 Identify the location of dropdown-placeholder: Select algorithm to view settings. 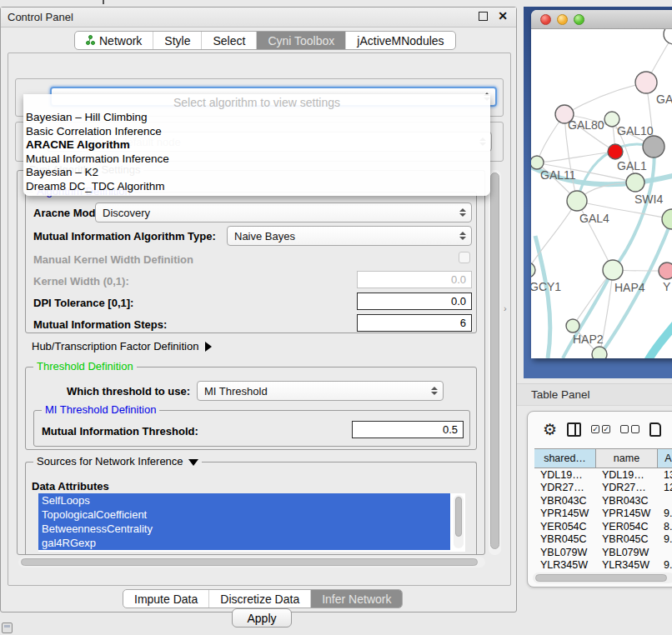
(257, 103).